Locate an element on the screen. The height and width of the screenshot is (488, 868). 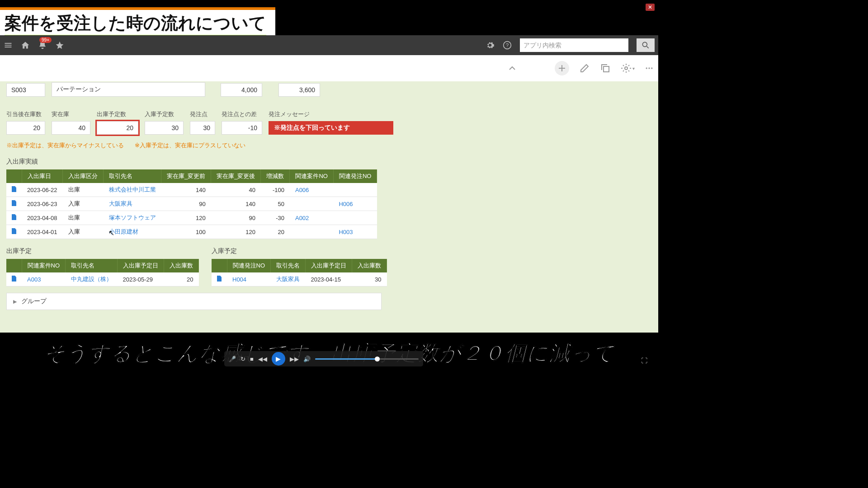
label-outplan: 出庫予定数 is located at coordinates (118, 114).